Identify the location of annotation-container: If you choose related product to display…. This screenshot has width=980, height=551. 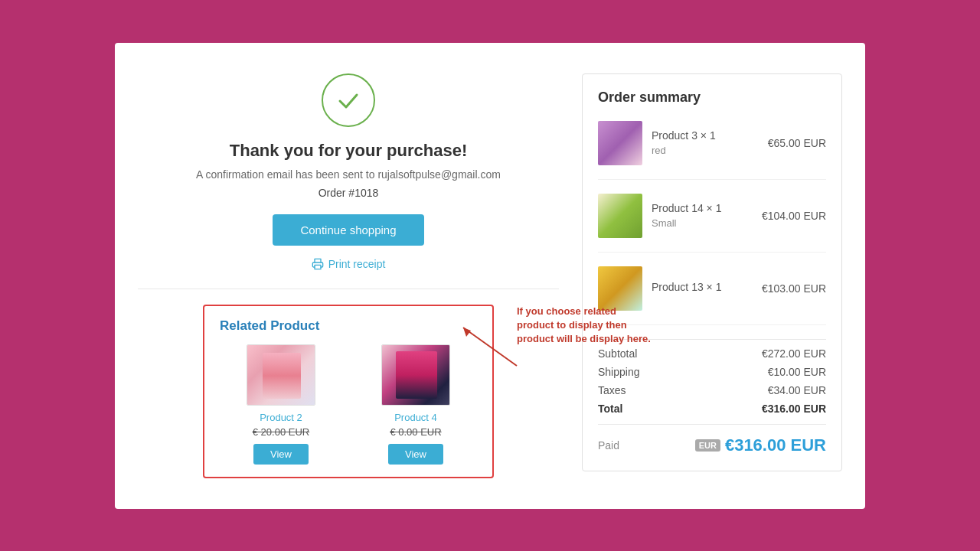
(586, 326).